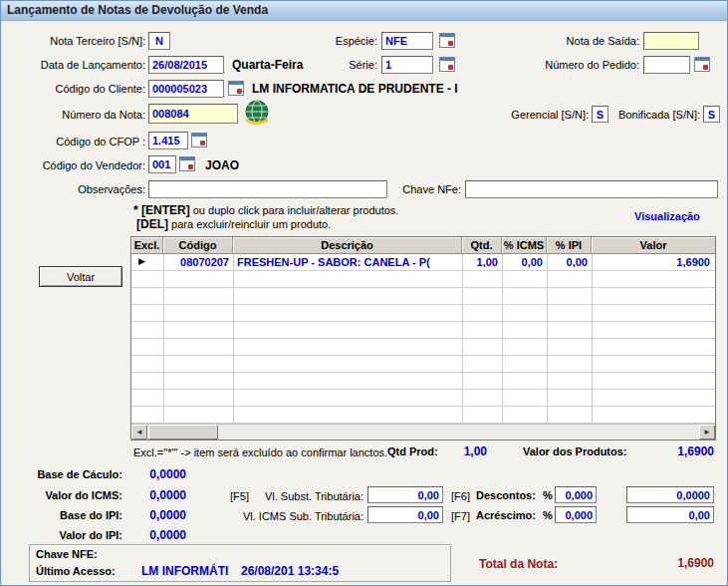 The image size is (728, 586). What do you see at coordinates (266, 210) in the screenshot?
I see `hint-enter: * [ENTER] ou duplo click para incluir/al…` at bounding box center [266, 210].